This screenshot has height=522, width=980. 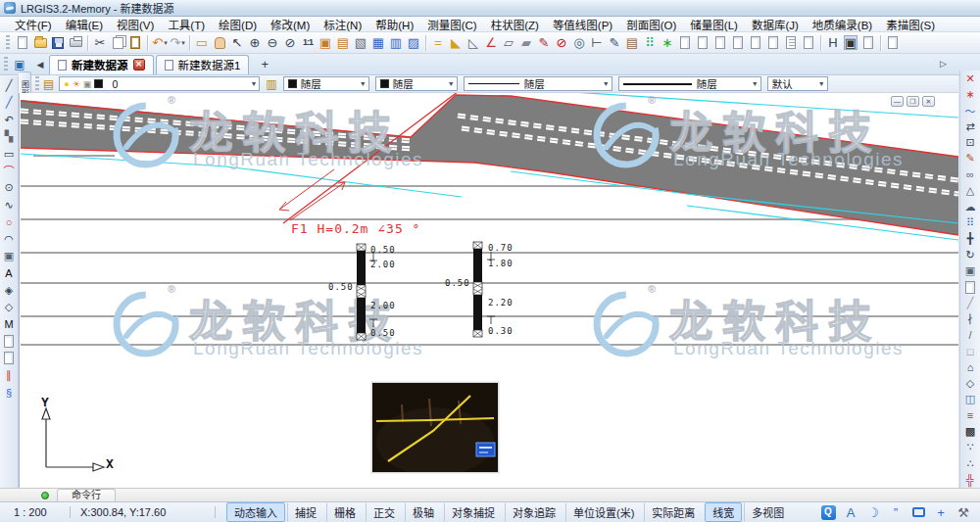 I want to click on title-bar: LRGIS3.2-Memory - 新建数据源, so click(x=490, y=8).